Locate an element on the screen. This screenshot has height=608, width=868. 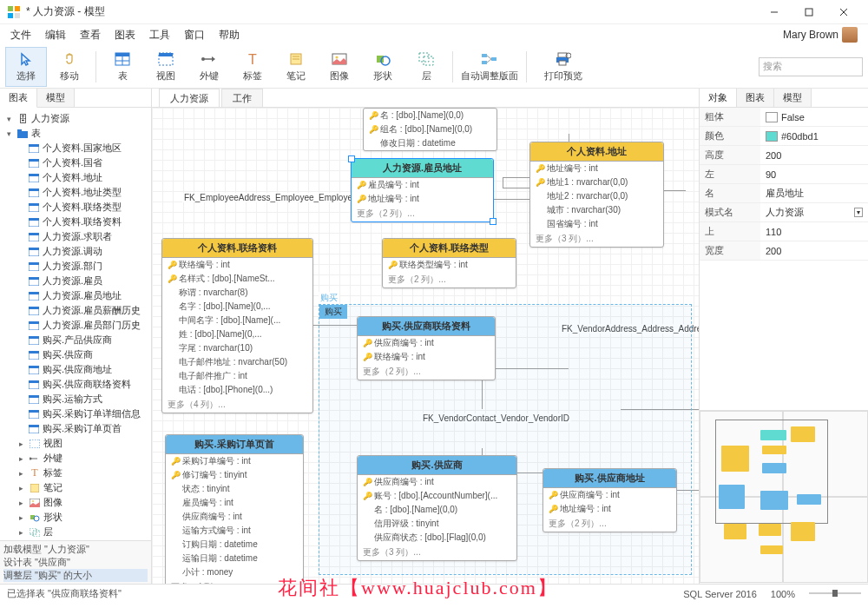
close-button is located at coordinates (844, 12).